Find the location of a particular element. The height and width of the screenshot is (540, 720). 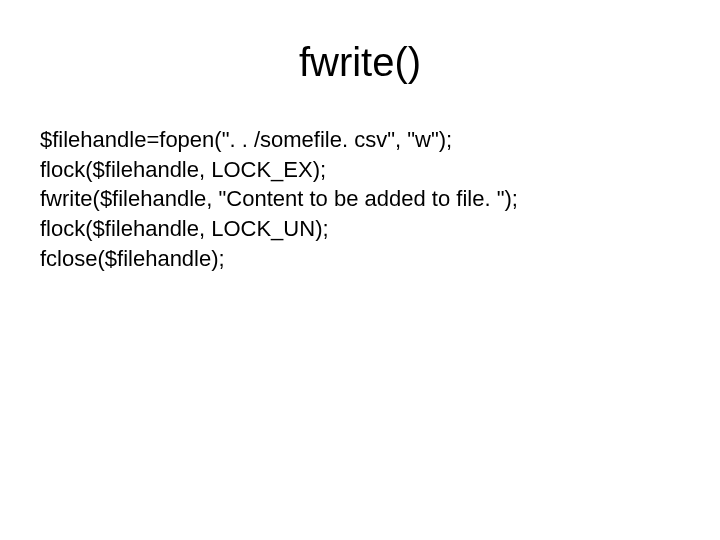

code-line: fclose($filehandle); is located at coordinates (360, 259).